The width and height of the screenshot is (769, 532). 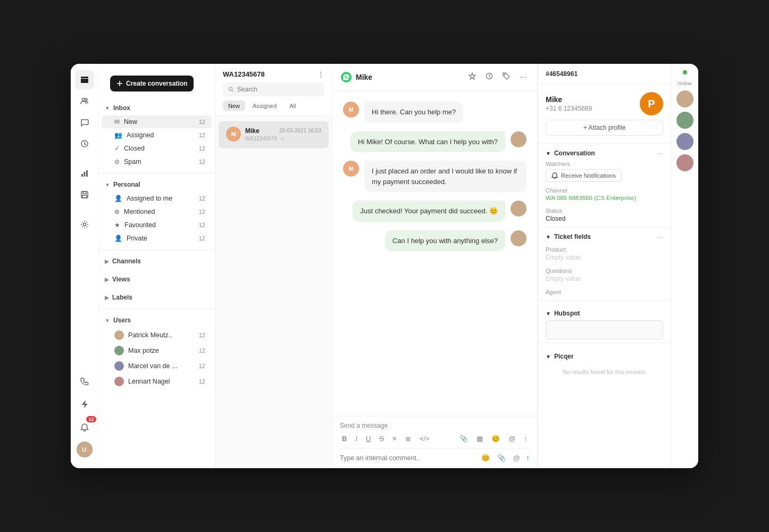 What do you see at coordinates (660, 153) in the screenshot?
I see `conversation-more-button: ···` at bounding box center [660, 153].